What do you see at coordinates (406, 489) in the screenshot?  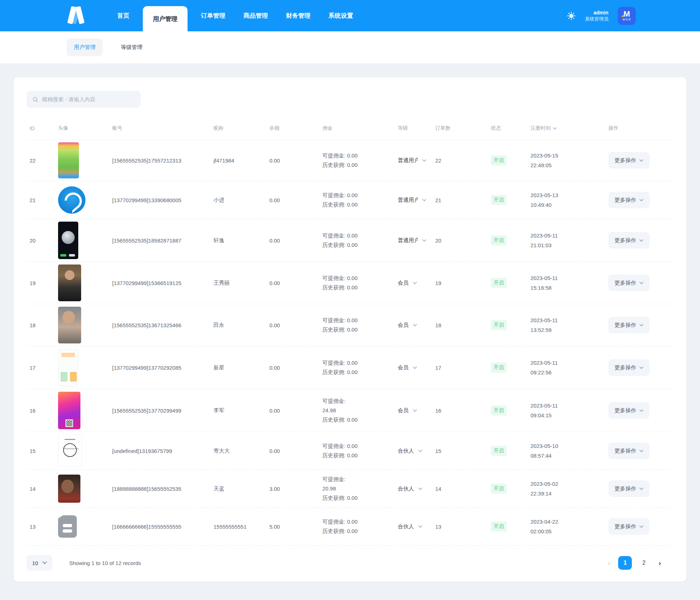 I see `level-label: 合伙人` at bounding box center [406, 489].